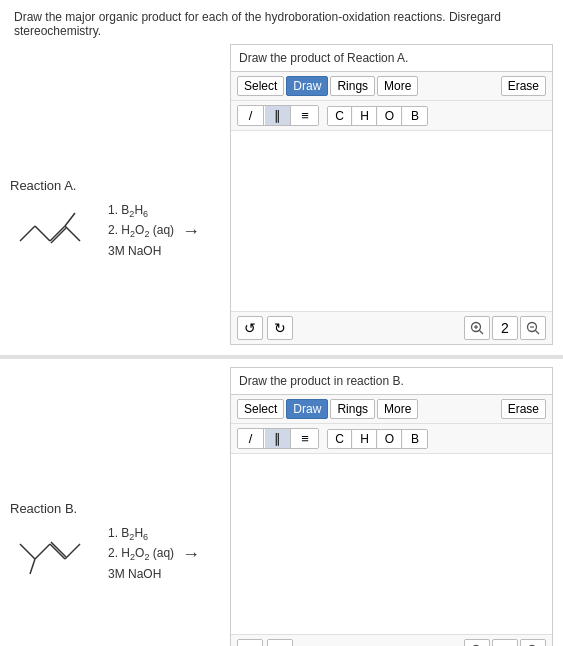 This screenshot has width=563, height=646. What do you see at coordinates (278, 438) in the screenshot?
I see `reaction-b-double-bond-btn: ∥` at bounding box center [278, 438].